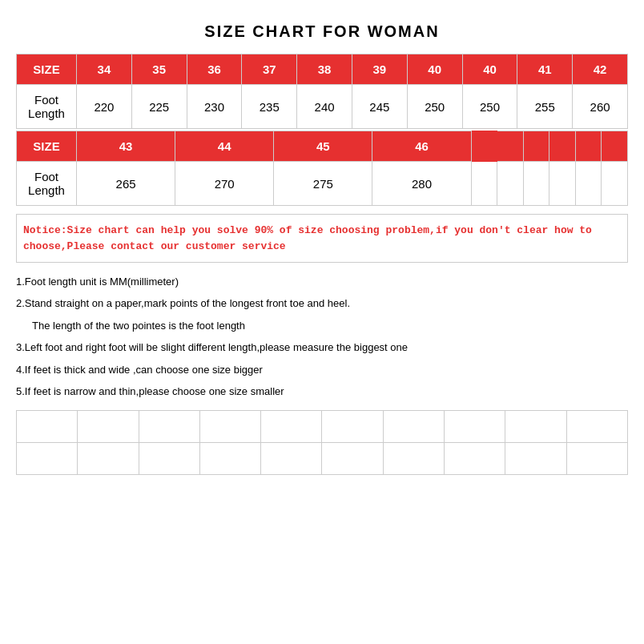  What do you see at coordinates (490, 70) in the screenshot?
I see `size-40b: 40` at bounding box center [490, 70].